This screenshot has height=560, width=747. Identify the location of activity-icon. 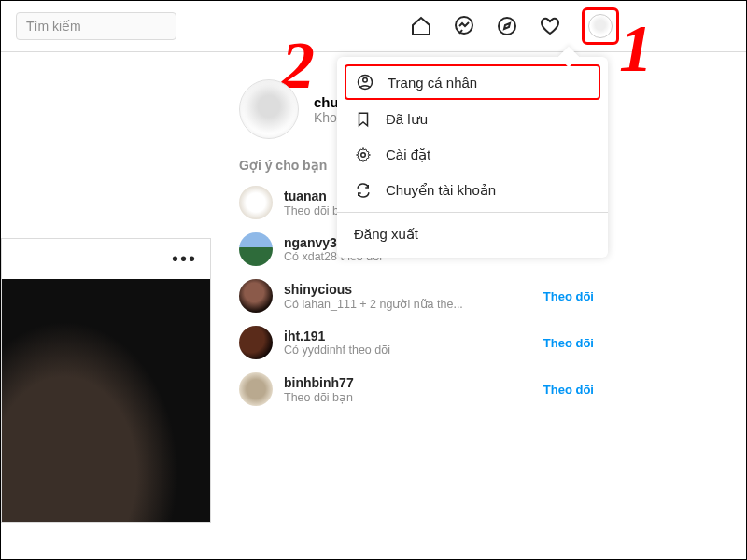
(550, 26).